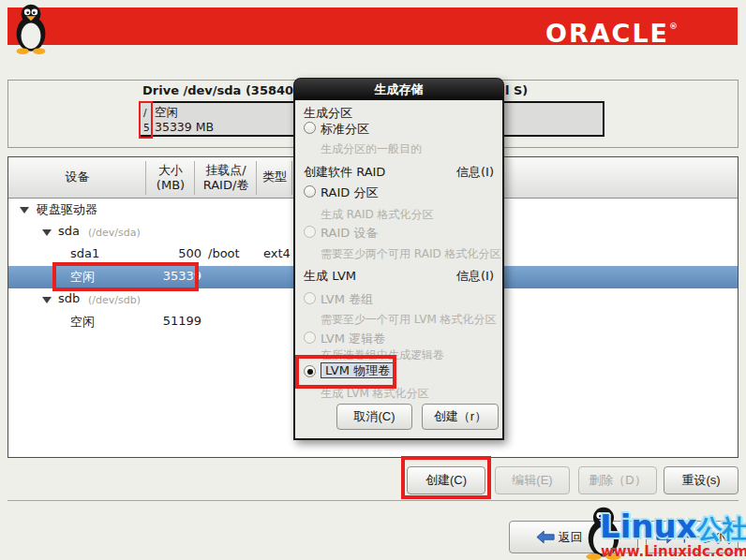 This screenshot has width=746, height=560. Describe the element at coordinates (410, 255) in the screenshot. I see `option-desc: 需要至少两个可用 RAID 格式化分区` at that location.